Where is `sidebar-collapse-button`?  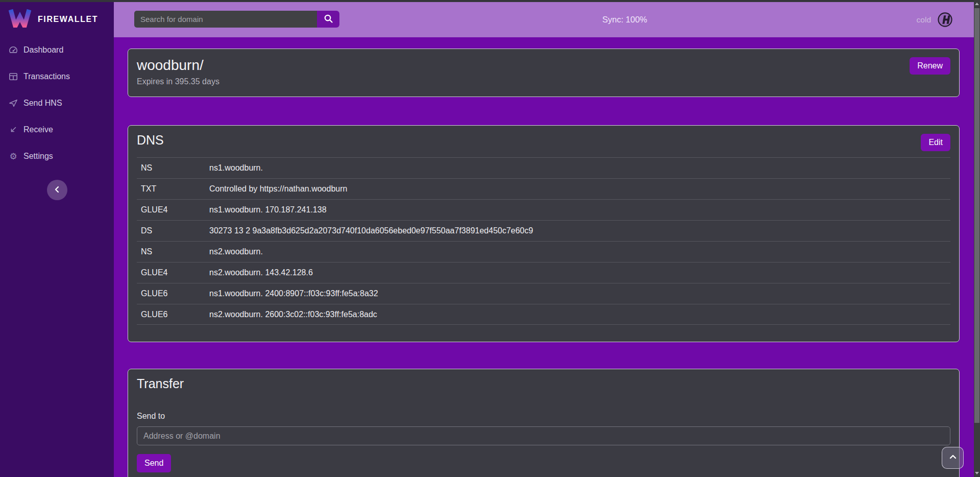
sidebar-collapse-button is located at coordinates (57, 190).